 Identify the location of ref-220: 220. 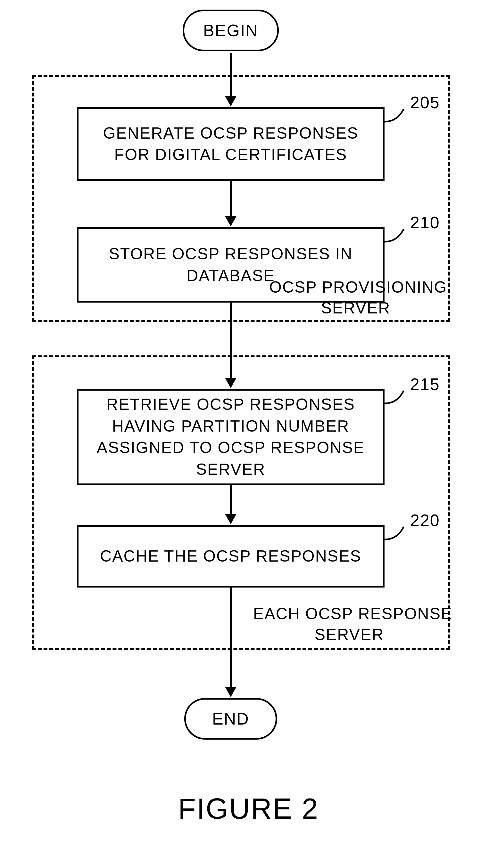
(425, 520).